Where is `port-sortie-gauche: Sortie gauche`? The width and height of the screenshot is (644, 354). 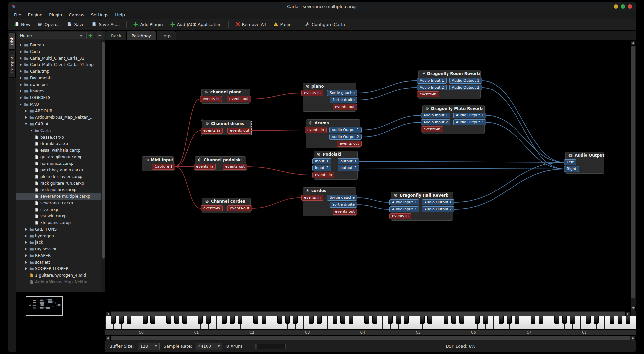
port-sortie-gauche: Sortie gauche is located at coordinates (342, 198).